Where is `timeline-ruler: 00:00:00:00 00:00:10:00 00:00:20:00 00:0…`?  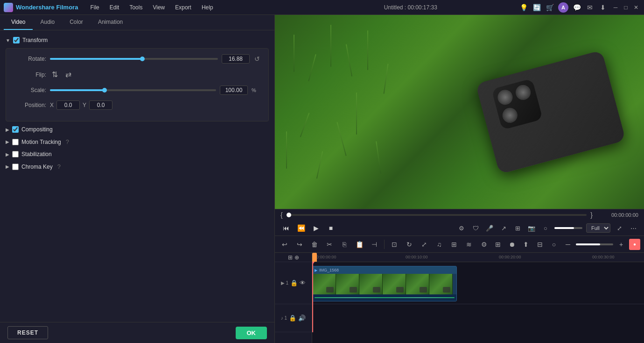 timeline-ruler: 00:00:00:00 00:00:10:00 00:00:20:00 00:0… is located at coordinates (478, 257).